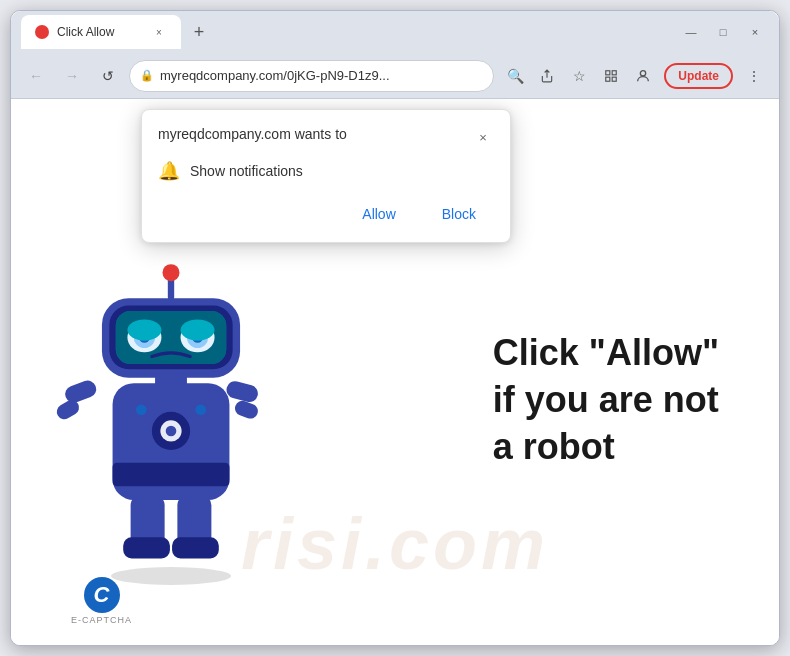  I want to click on tab-bar: Click Allow × +, so click(345, 32).